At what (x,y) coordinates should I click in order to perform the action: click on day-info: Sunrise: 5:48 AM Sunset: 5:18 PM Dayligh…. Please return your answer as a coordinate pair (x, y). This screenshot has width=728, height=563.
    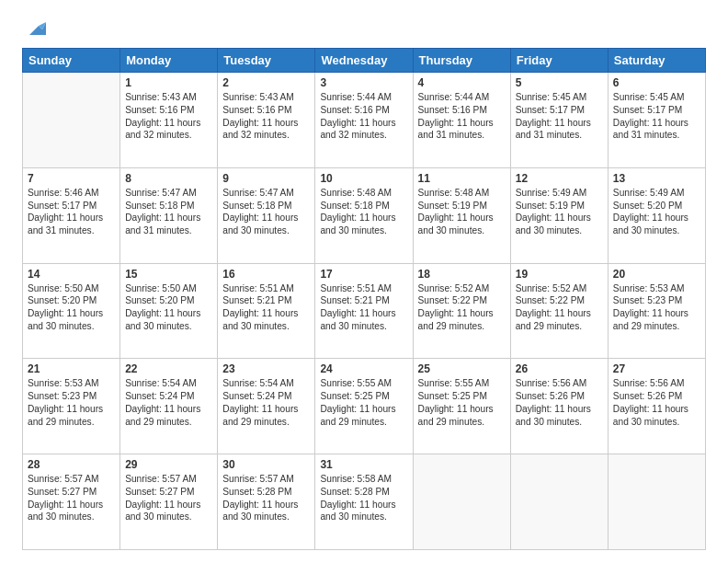
    Looking at the image, I should click on (364, 212).